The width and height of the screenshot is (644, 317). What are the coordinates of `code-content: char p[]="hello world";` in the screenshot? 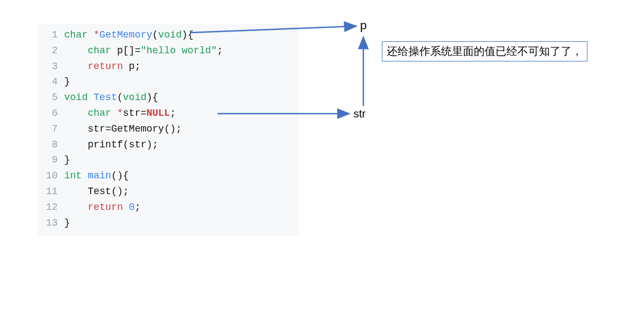 It's located at (182, 51).